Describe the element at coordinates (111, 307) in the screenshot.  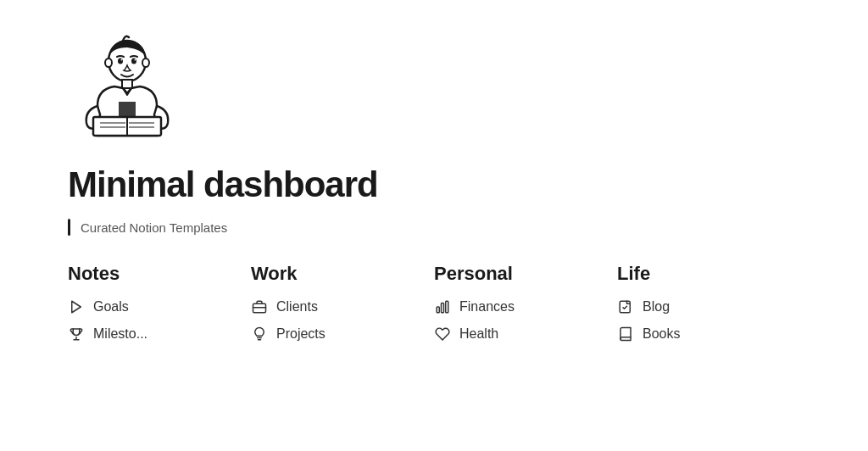
I see `item-label-goals: Goals` at that location.